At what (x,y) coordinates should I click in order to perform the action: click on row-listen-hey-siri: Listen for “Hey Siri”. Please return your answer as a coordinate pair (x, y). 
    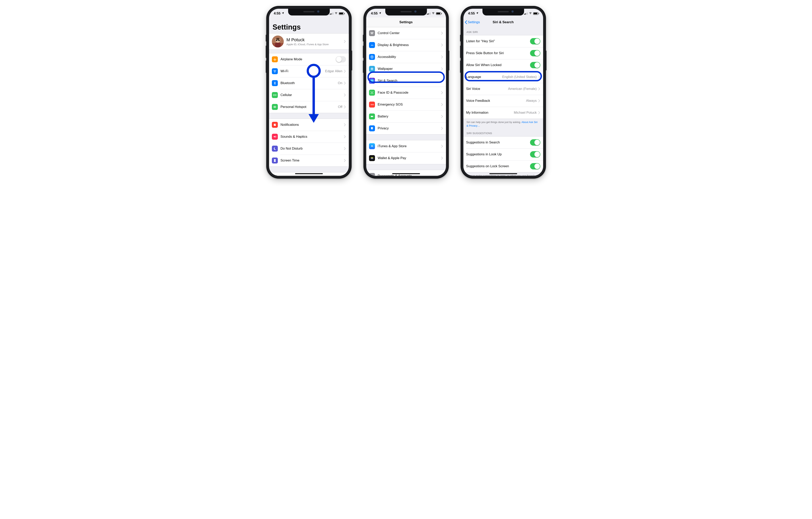
    Looking at the image, I should click on (503, 41).